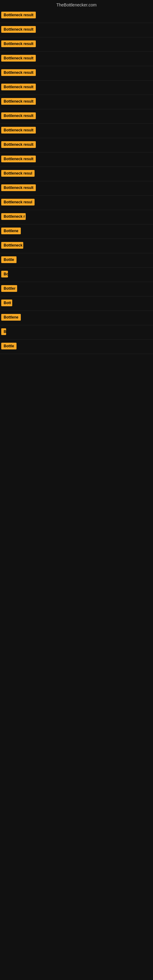 The image size is (153, 980). What do you see at coordinates (7, 303) in the screenshot?
I see `bottleneck-badge: Bott` at bounding box center [7, 303].